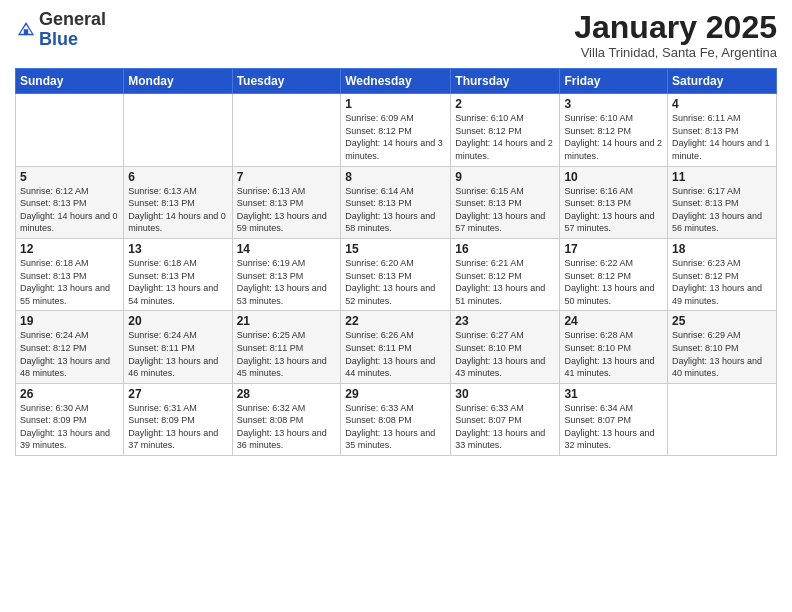 The image size is (792, 612). What do you see at coordinates (396, 202) in the screenshot?
I see `week-row-2: 5Sunrise: 6:12 AM Sunset: 8:13 PM Daylig…` at bounding box center [396, 202].